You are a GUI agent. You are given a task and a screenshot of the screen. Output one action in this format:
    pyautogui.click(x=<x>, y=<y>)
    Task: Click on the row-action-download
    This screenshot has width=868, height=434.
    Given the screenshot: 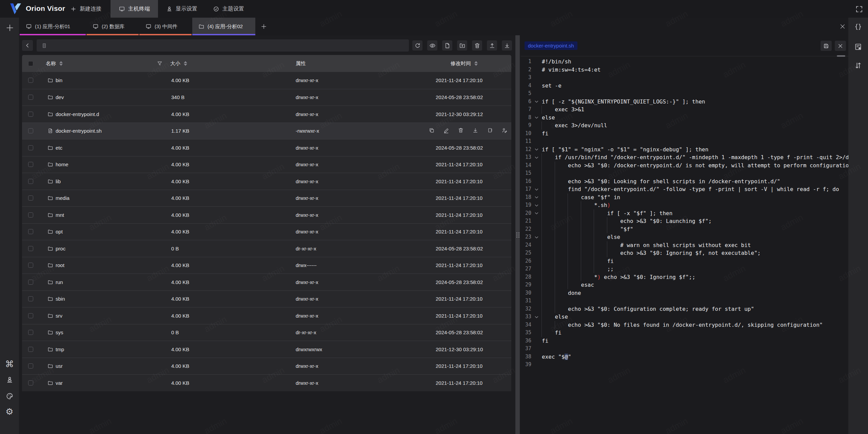 What is the action you would take?
    pyautogui.click(x=475, y=131)
    